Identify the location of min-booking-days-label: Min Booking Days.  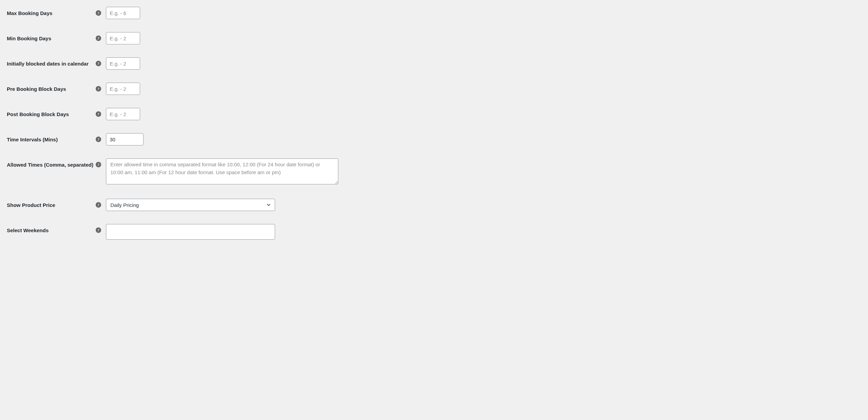
(51, 37).